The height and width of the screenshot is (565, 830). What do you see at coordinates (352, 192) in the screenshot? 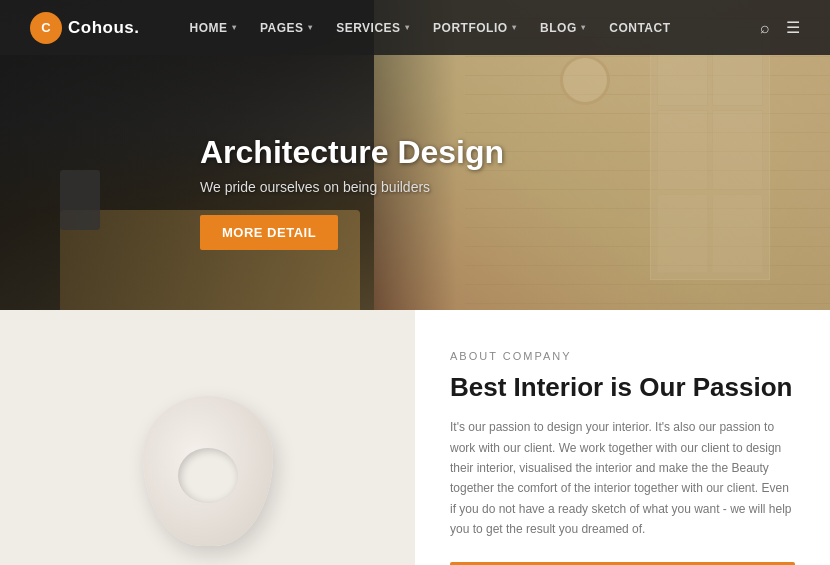
I see `hero-content: Architecture Design We pride ourselves o…` at bounding box center [352, 192].